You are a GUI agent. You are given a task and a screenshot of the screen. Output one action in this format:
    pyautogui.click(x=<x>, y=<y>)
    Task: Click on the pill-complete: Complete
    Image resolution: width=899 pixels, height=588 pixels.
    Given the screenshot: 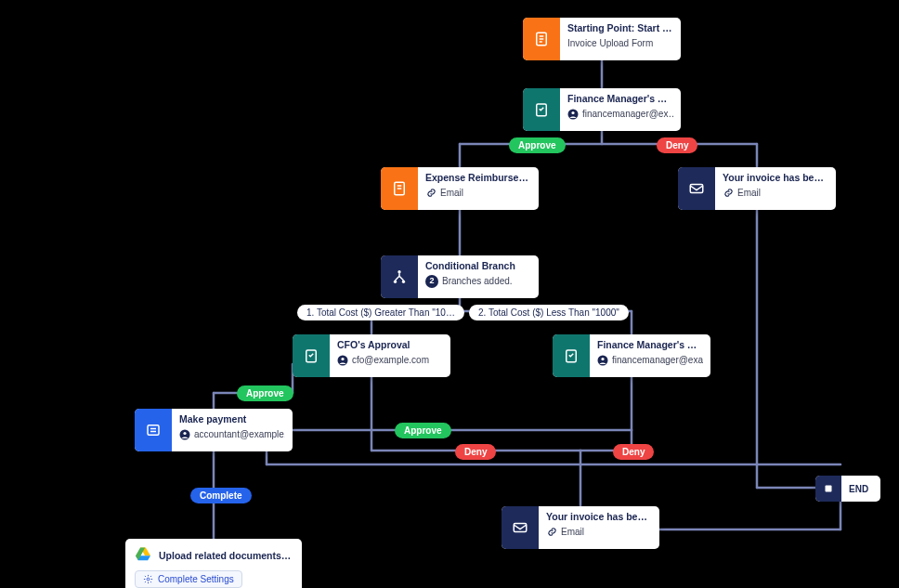 What is the action you would take?
    pyautogui.click(x=221, y=496)
    